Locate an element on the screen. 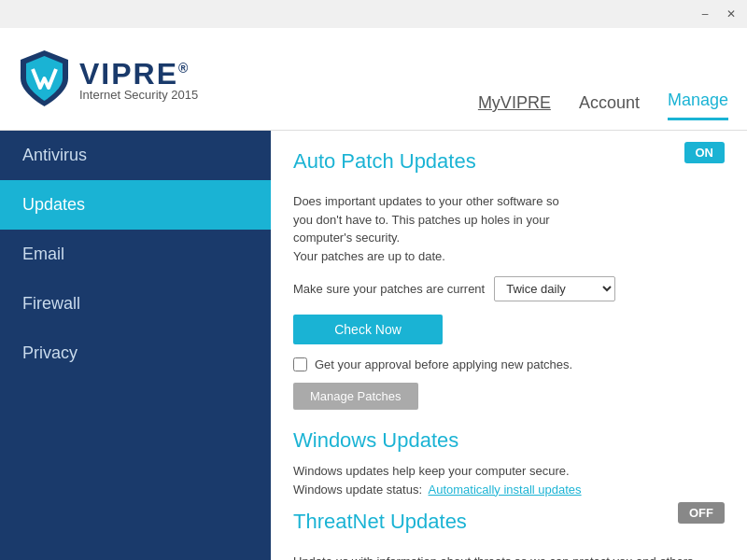  freq-label: Make sure your patches are current is located at coordinates (388, 289).